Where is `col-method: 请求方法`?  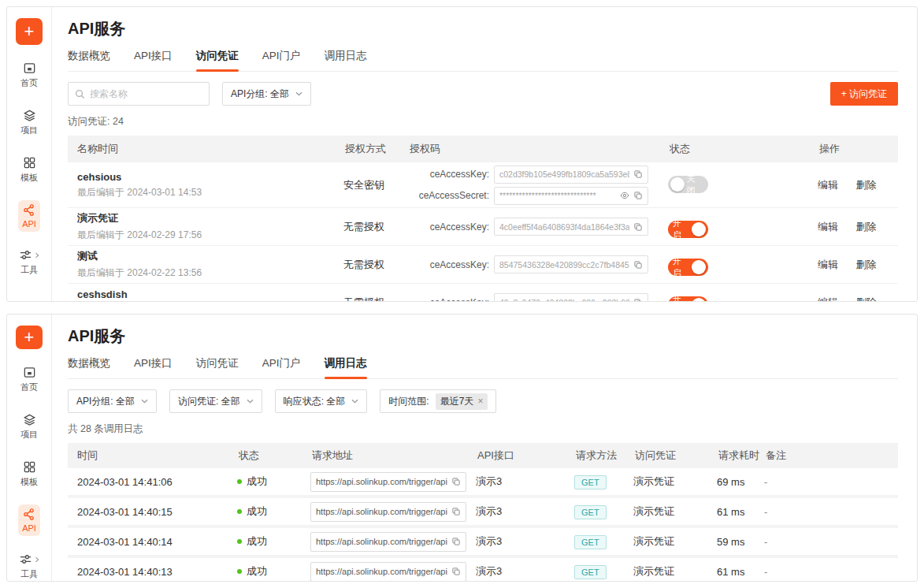
col-method: 请求方法 is located at coordinates (603, 456).